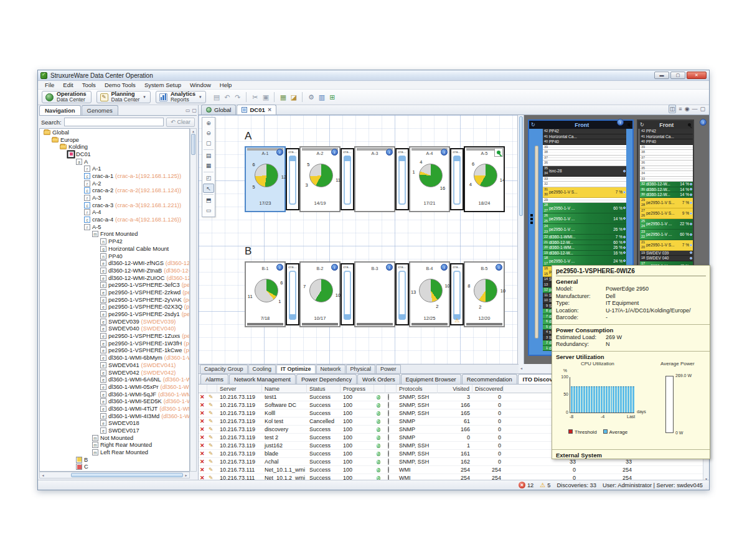 The height and width of the screenshot is (560, 747). What do you see at coordinates (209, 188) in the screenshot?
I see `select-tool-icon: ↖` at bounding box center [209, 188].